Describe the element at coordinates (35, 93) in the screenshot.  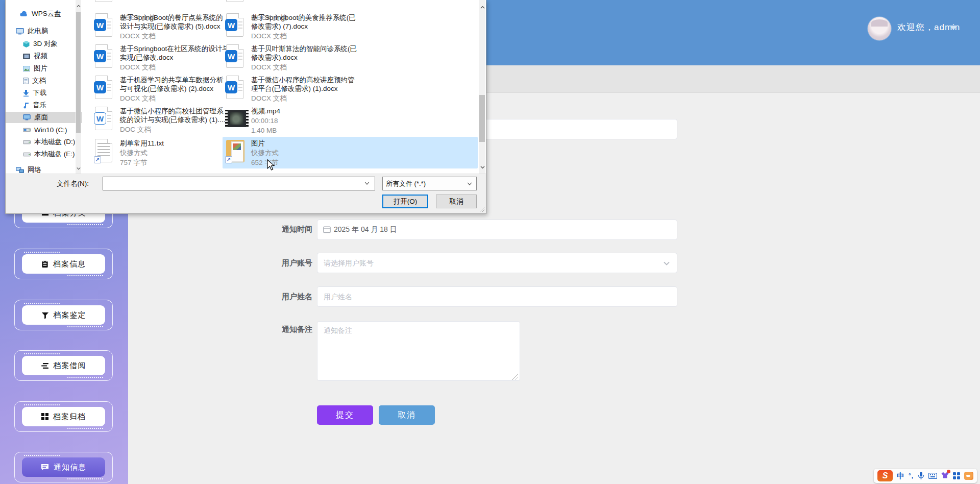
I see `tree-item-downloads: 下载` at that location.